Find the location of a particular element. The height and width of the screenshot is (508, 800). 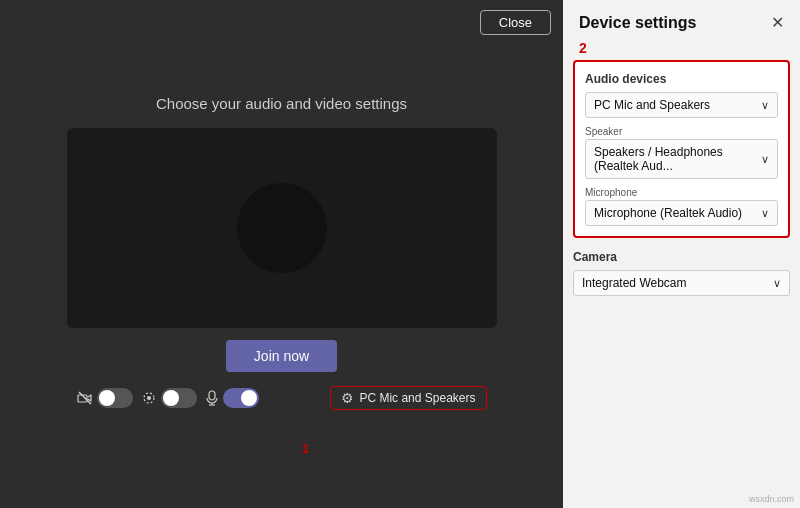

audio-section-label: Audio devices is located at coordinates (682, 79).